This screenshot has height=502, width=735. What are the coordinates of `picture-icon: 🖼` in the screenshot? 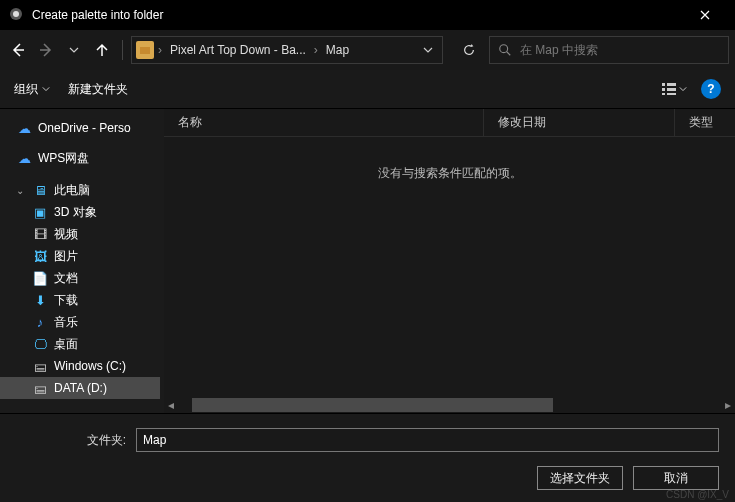 It's located at (40, 256).